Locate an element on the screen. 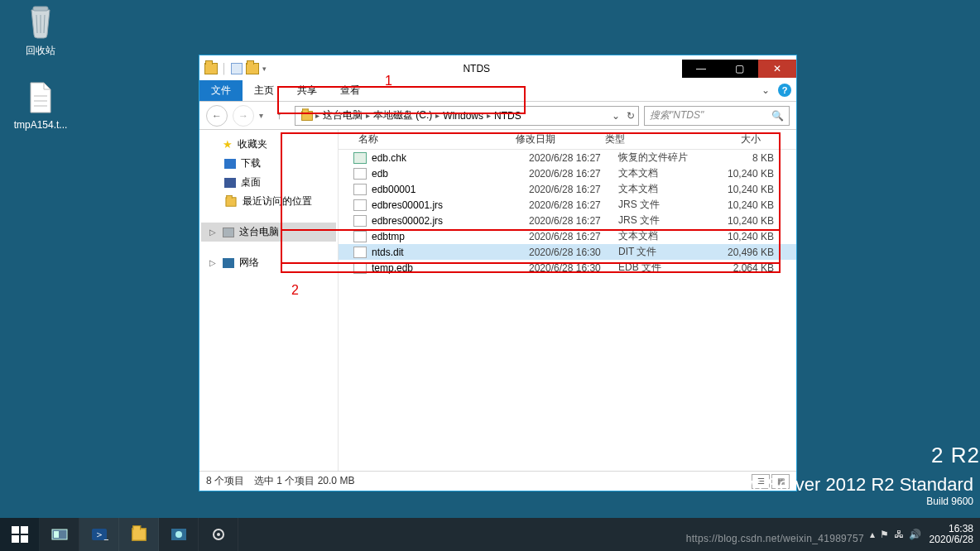  file-row: edb.chk2020/6/28 16:27恢复的文件碎片8 KB is located at coordinates (568, 157).